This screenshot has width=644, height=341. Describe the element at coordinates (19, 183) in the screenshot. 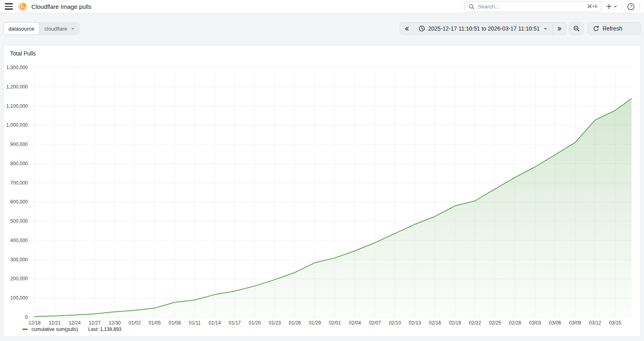

I see `y-tick-label: 700,000` at that location.